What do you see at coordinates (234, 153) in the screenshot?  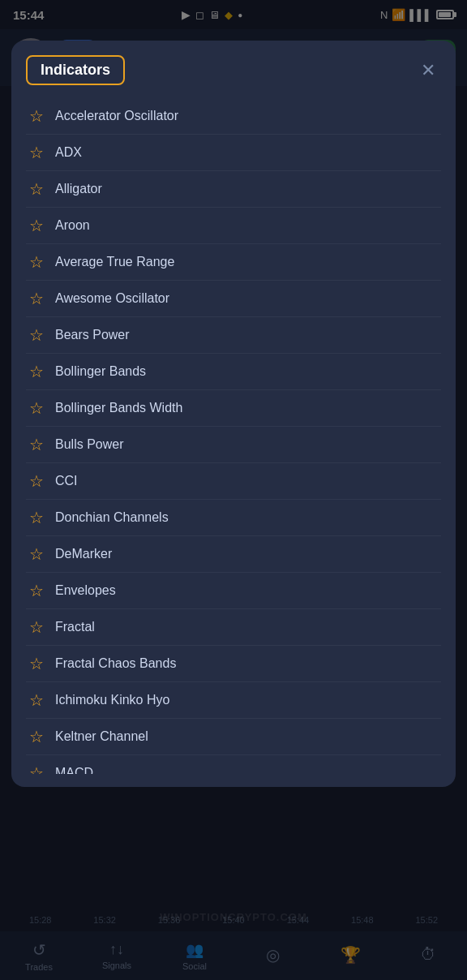 I see `indicator-item: ☆ADX` at bounding box center [234, 153].